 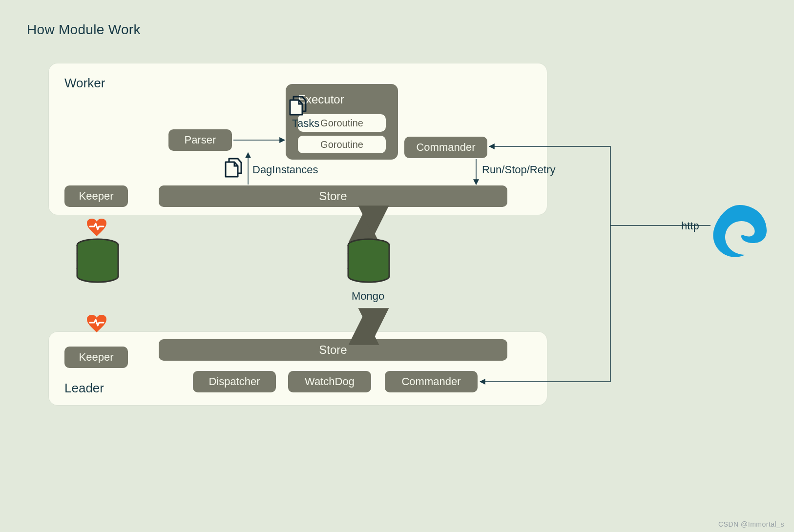 I want to click on leader-panel: Leader Keeper Store Dispatcher WatchDog …, so click(x=298, y=368).